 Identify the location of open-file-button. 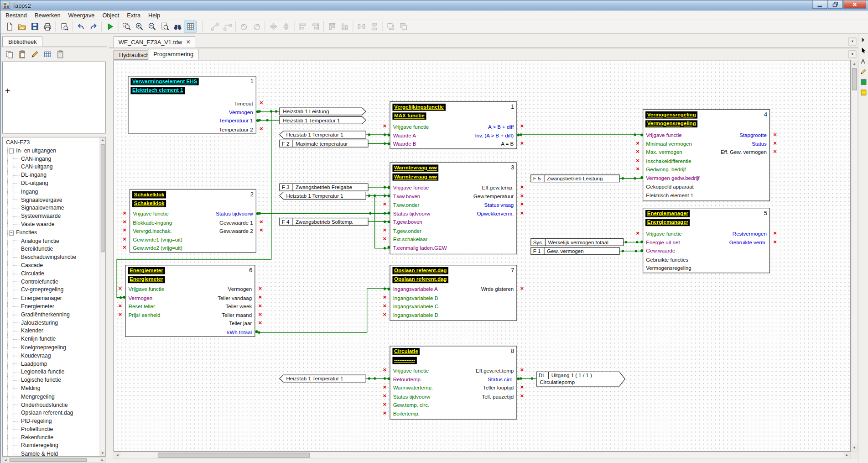
(22, 26).